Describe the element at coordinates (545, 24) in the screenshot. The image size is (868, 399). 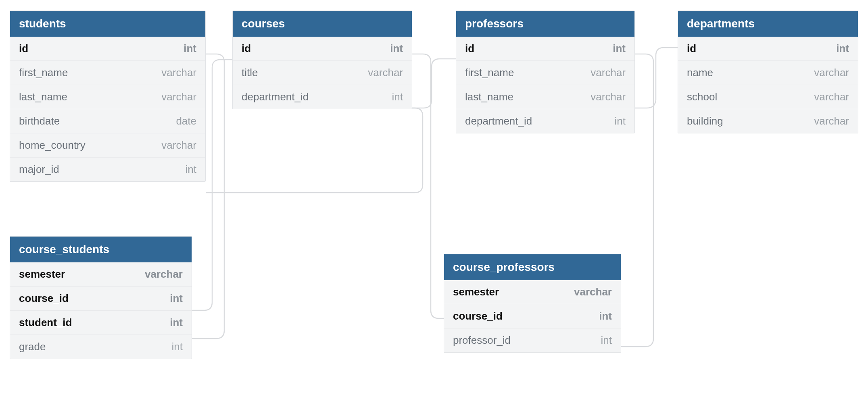
I see `table-header: professors` at that location.